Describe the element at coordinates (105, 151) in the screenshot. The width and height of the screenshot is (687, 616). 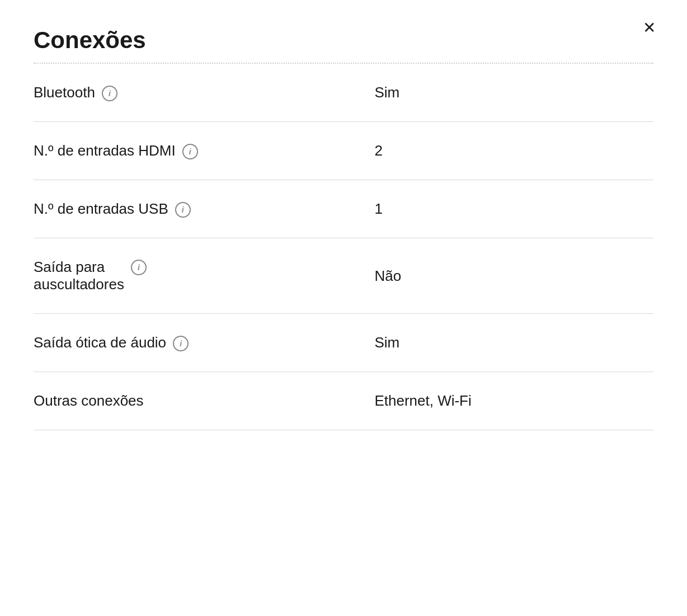
I see `spec-label-text: N.º de entradas HDMI` at that location.